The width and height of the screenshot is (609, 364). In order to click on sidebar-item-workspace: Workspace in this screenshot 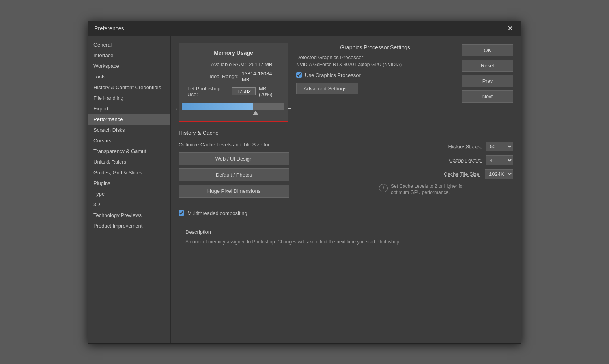, I will do `click(129, 66)`.